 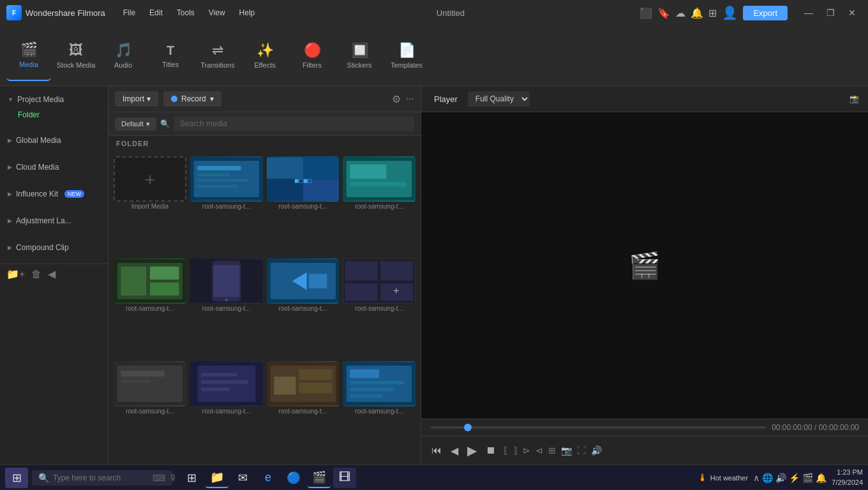 I want to click on taskbar-file-explorer: 📁, so click(x=217, y=478).